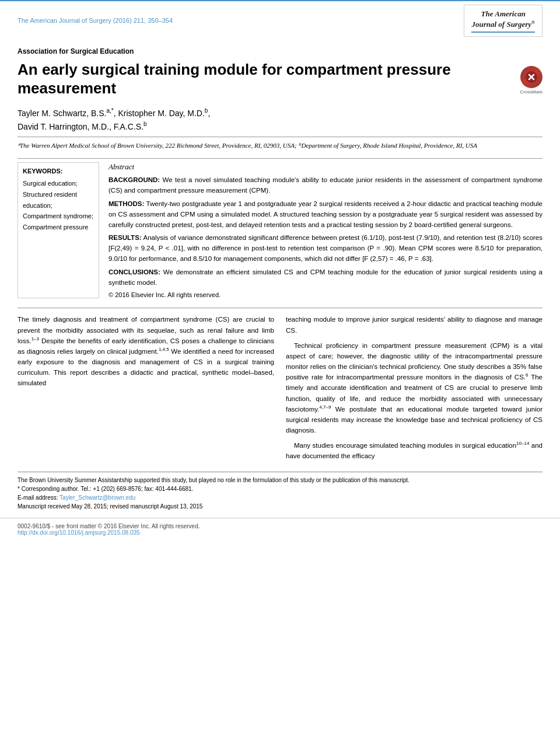 This screenshot has width=560, height=753. I want to click on background-text: We test a novel simulated teaching modul…, so click(326, 185).